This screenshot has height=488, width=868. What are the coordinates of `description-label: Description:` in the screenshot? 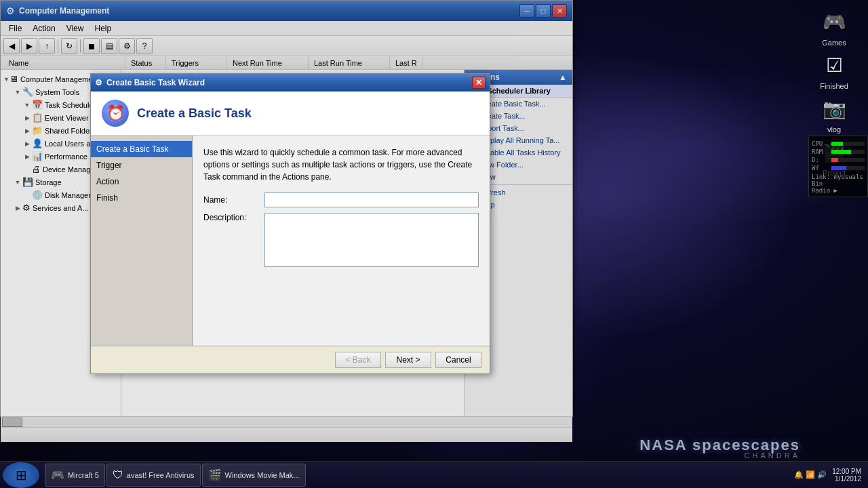 It's located at (234, 218).